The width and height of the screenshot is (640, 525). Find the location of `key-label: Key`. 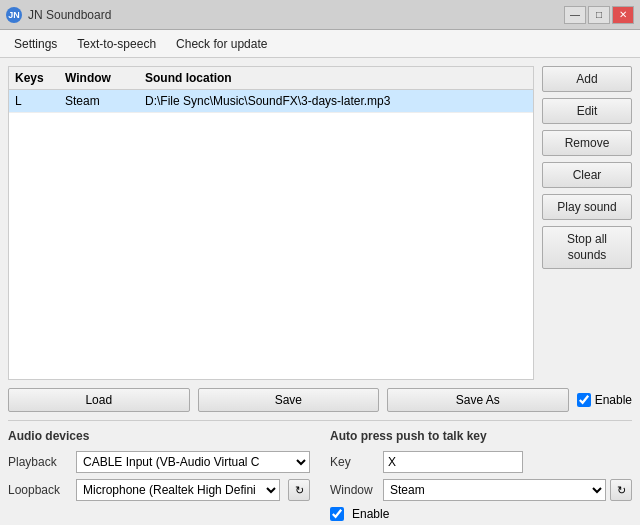

key-label: Key is located at coordinates (352, 462).